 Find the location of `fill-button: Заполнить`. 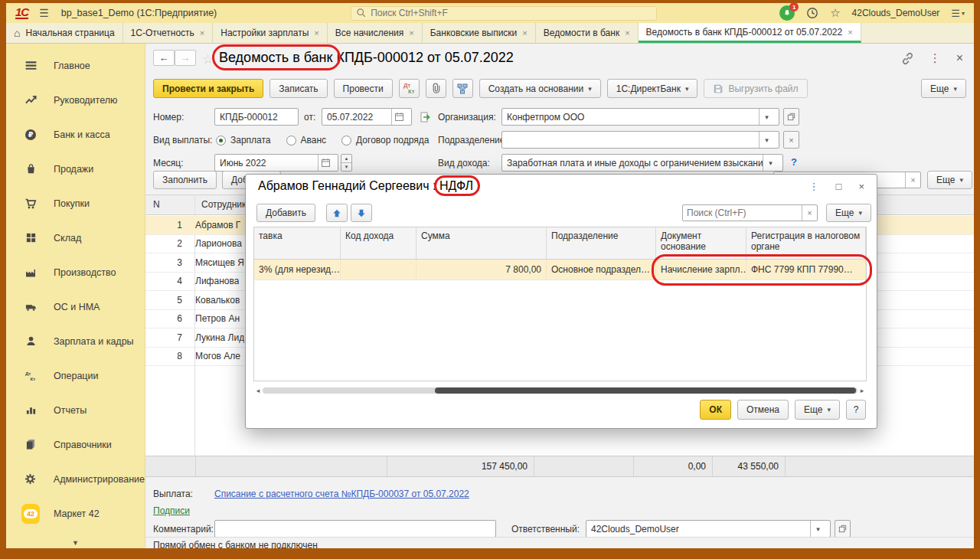

fill-button: Заполнить is located at coordinates (185, 180).